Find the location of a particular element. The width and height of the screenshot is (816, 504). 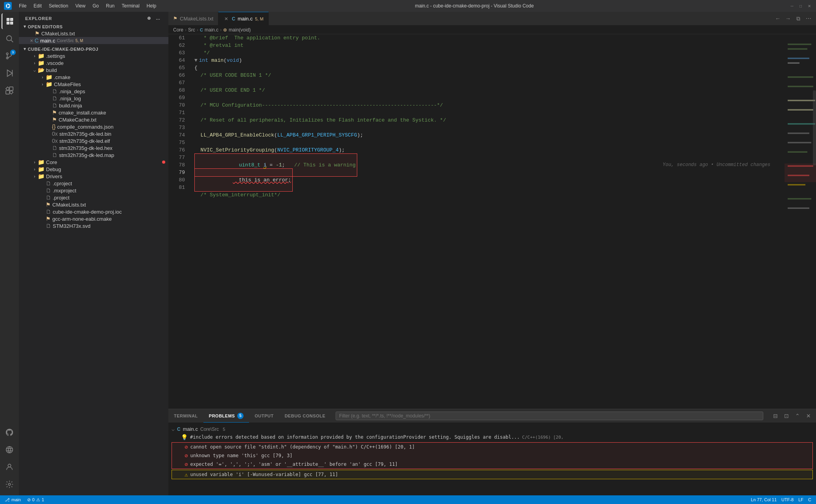

ln-63: 63 is located at coordinates (177, 53).